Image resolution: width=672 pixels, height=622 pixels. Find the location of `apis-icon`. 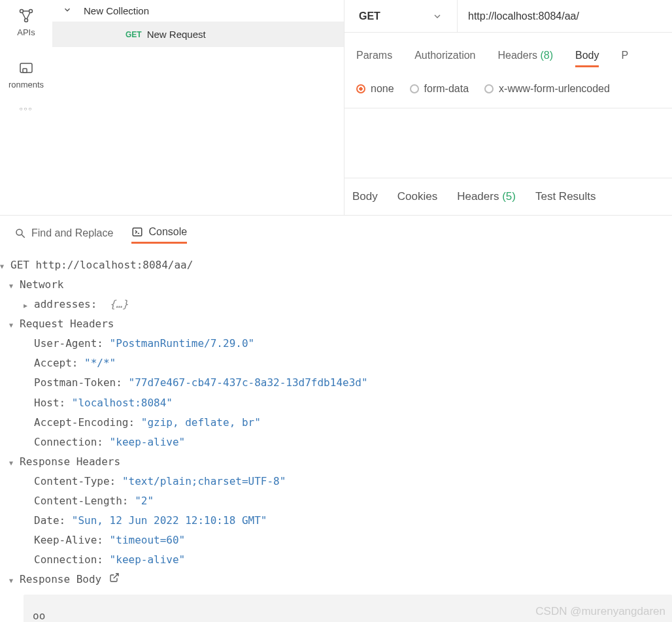

apis-icon is located at coordinates (26, 16).